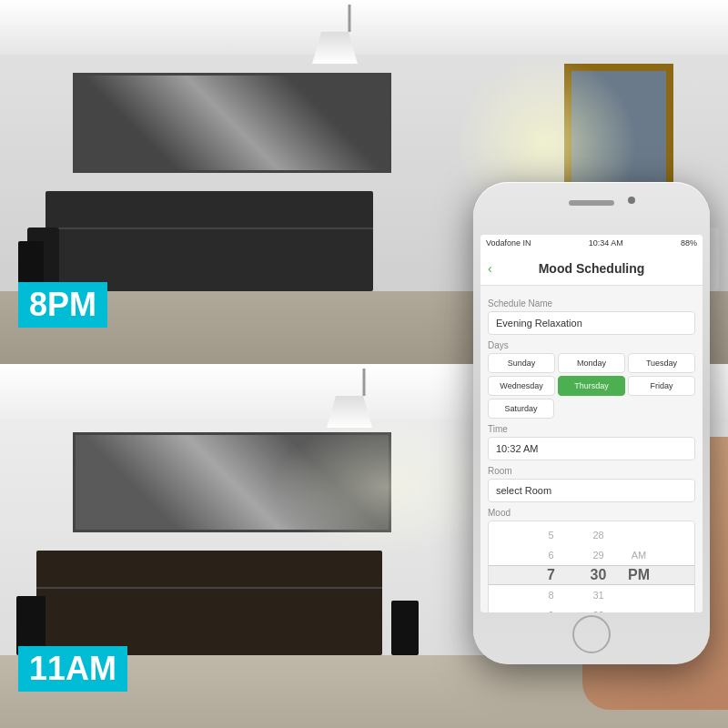 The height and width of the screenshot is (728, 728). Describe the element at coordinates (592, 268) in the screenshot. I see `app-header: ‹ Mood Scheduling` at that location.